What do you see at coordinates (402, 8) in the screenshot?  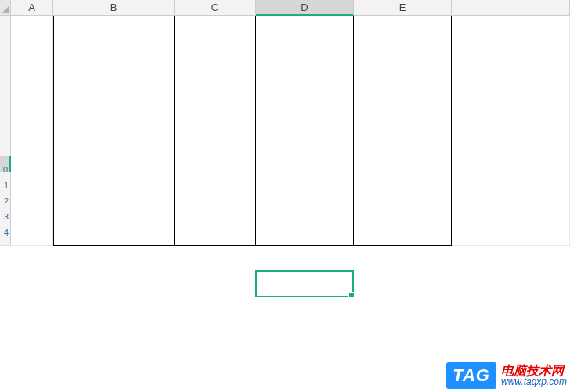 I see `col-header-E: E` at bounding box center [402, 8].